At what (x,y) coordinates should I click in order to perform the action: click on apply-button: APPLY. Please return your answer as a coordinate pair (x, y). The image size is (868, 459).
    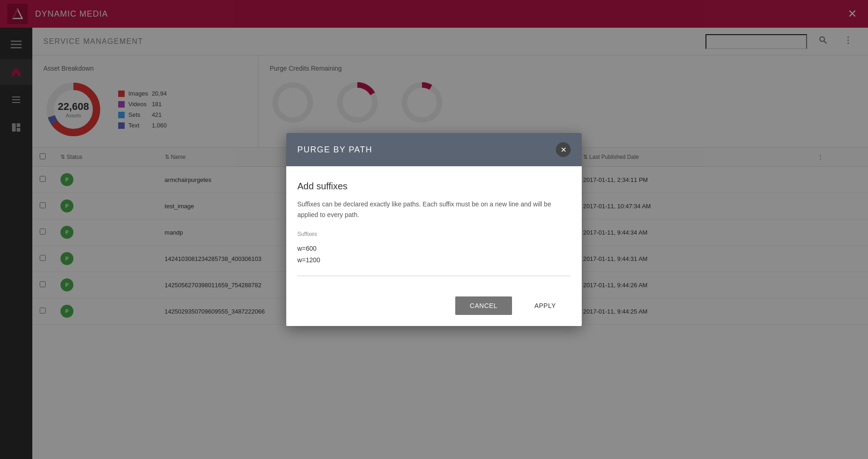
    Looking at the image, I should click on (545, 306).